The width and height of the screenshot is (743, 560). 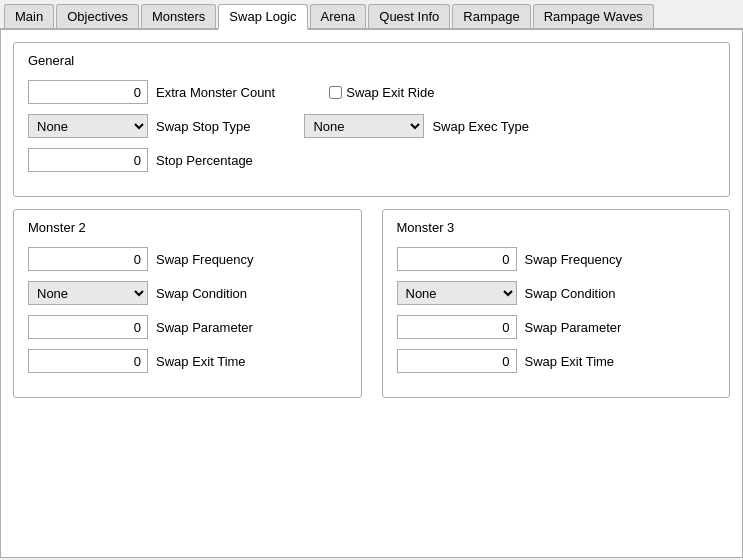 I want to click on swap-exec-type-group: None Swap Exec Type, so click(x=416, y=126).